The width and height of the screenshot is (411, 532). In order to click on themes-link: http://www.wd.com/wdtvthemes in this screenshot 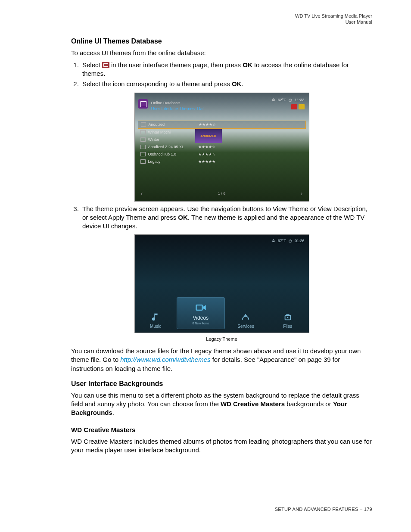, I will do `click(165, 359)`.